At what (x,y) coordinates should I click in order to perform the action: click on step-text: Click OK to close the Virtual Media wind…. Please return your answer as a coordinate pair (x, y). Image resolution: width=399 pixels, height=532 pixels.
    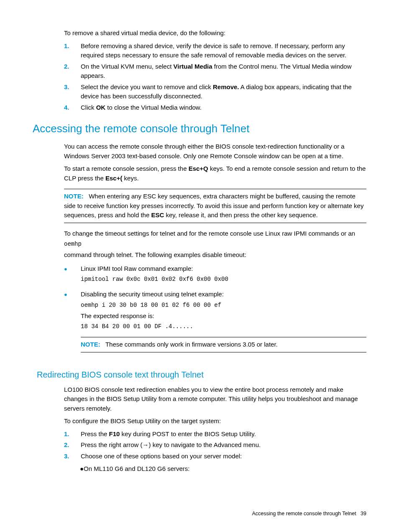
    Looking at the image, I should click on (223, 108).